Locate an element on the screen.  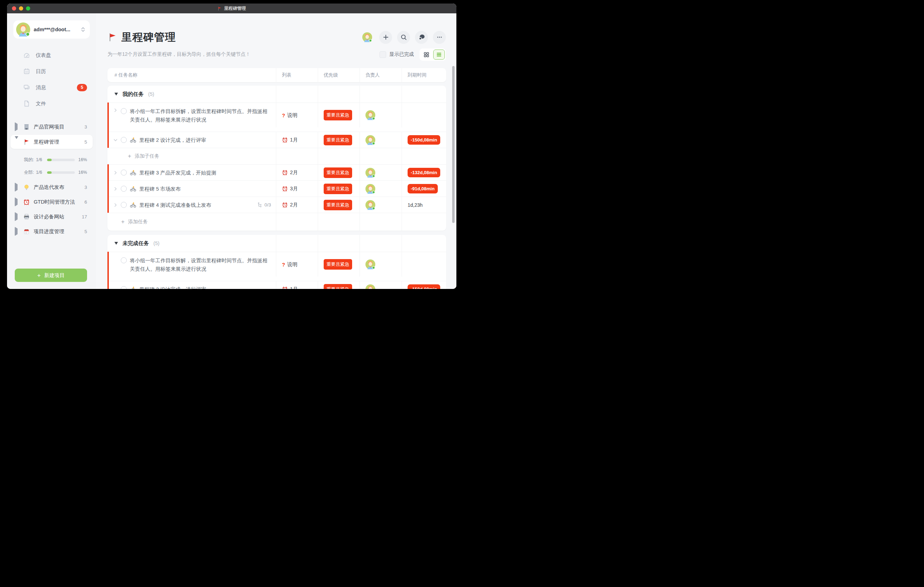
group-header-row: 我的任务 (5) is located at coordinates (277, 94).